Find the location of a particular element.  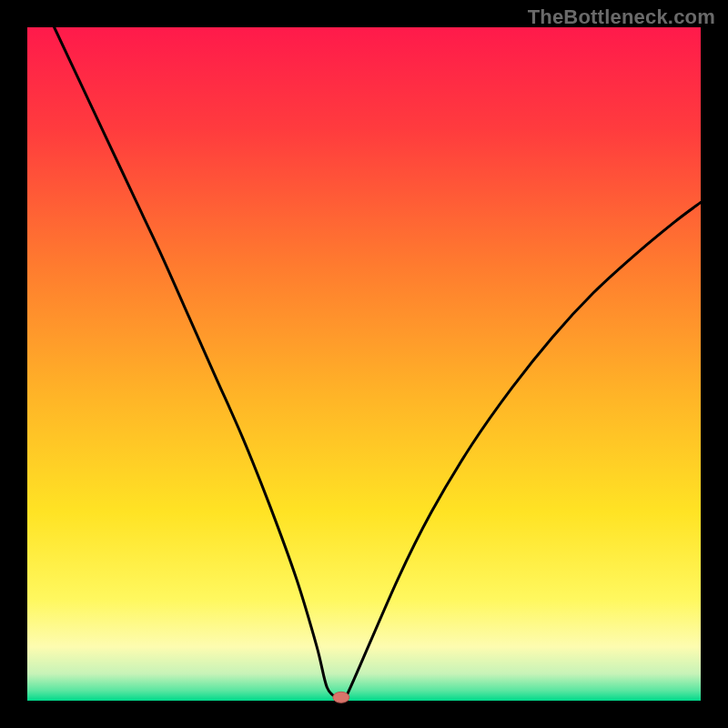

optimal-point-marker is located at coordinates (341, 697).